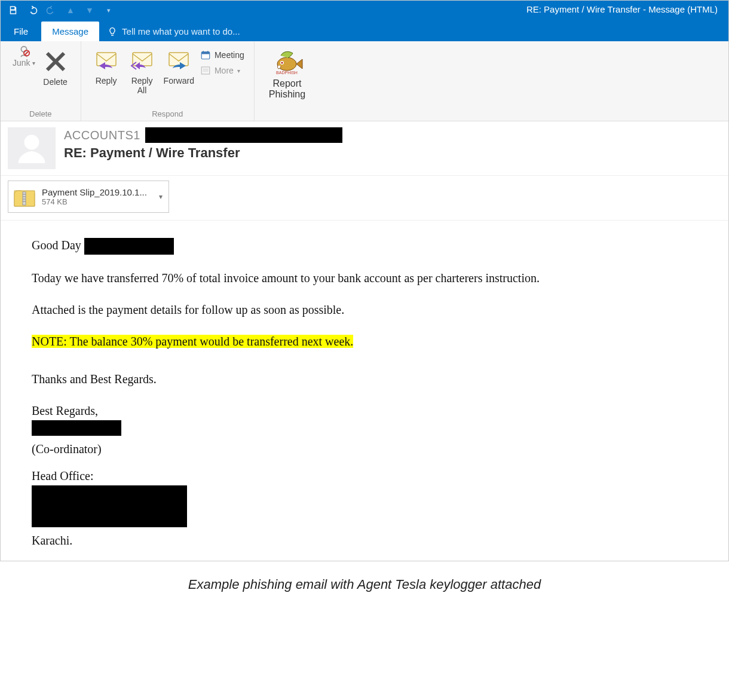 This screenshot has height=700, width=729. I want to click on reply-all-icon, so click(142, 61).